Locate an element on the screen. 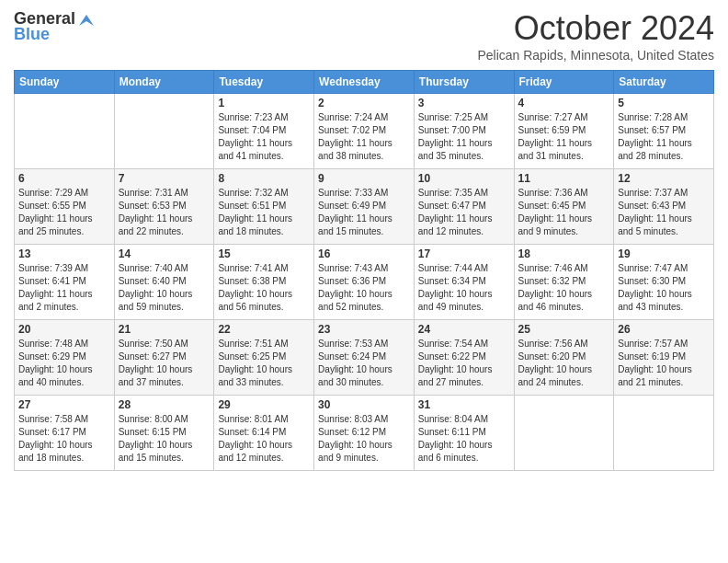 Image resolution: width=728 pixels, height=563 pixels. day-number: 24 is located at coordinates (464, 329).